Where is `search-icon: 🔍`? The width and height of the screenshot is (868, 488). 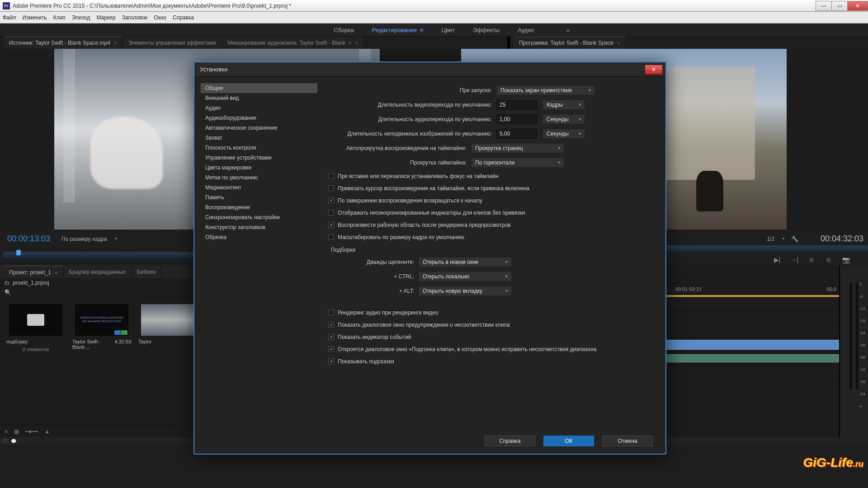 search-icon: 🔍 is located at coordinates (8, 292).